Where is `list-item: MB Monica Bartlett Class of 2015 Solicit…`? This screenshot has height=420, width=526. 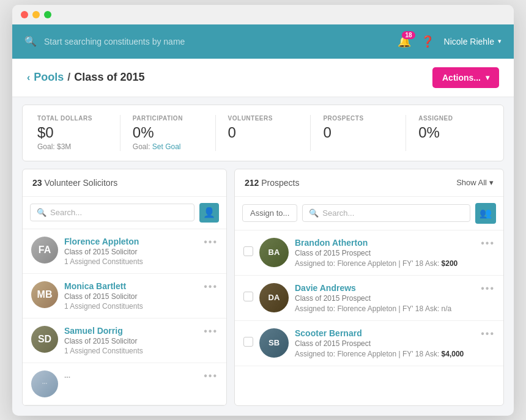 list-item: MB Monica Bartlett Class of 2015 Solicit… is located at coordinates (125, 296).